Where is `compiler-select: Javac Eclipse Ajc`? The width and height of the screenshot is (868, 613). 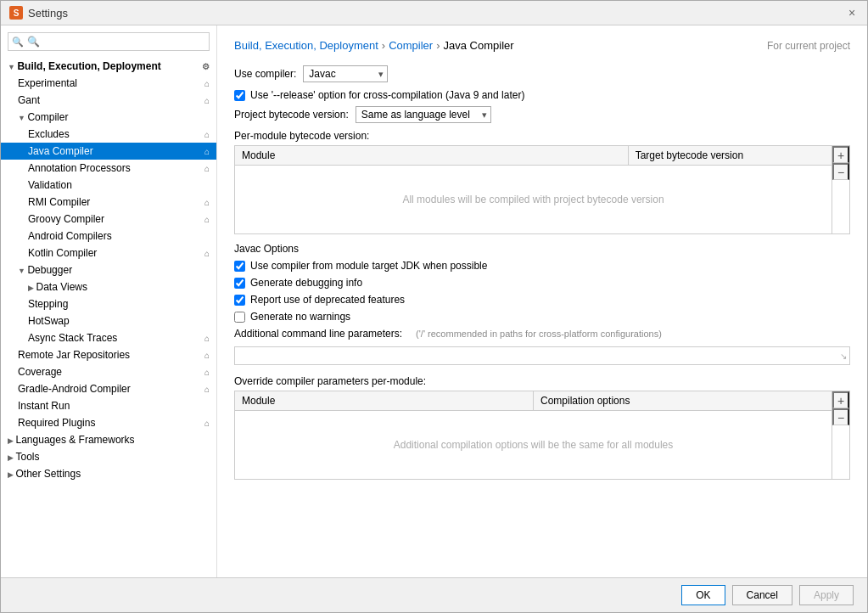 compiler-select: Javac Eclipse Ajc is located at coordinates (345, 74).